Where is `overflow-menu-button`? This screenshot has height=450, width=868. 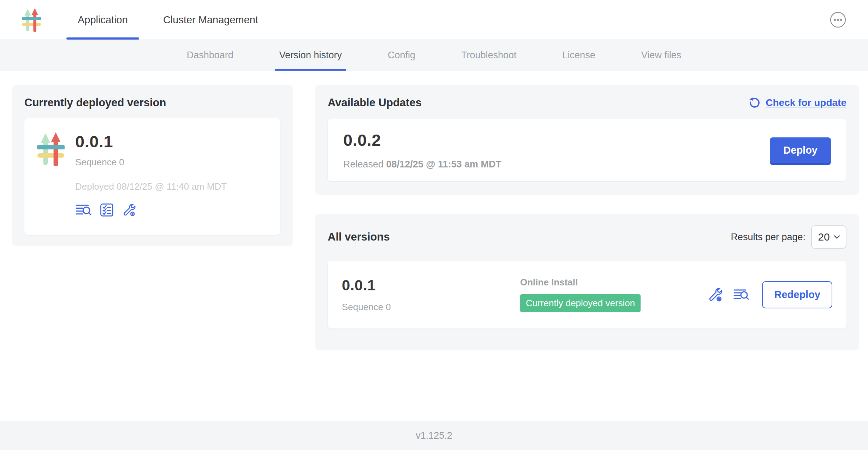 overflow-menu-button is located at coordinates (838, 20).